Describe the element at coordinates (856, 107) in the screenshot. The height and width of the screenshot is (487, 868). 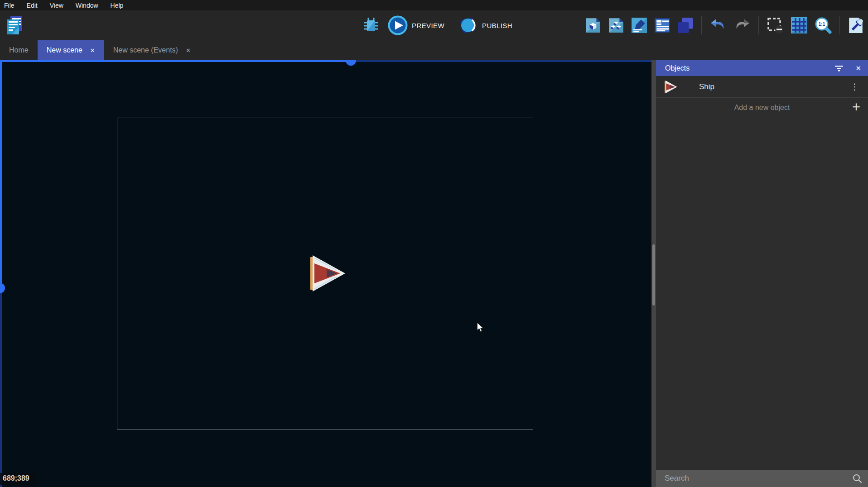
I see `plus-icon: +` at that location.